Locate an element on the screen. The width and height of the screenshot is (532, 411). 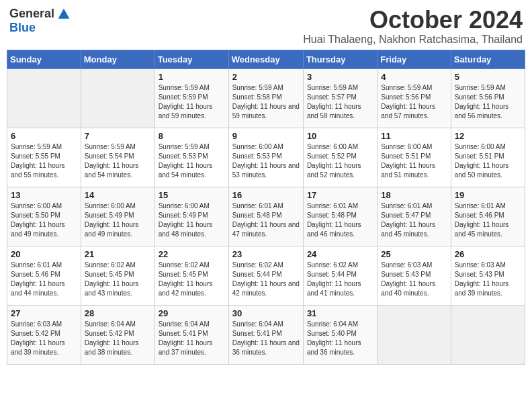
calendar-cell: 26Sunrise: 6:03 AM Sunset: 5:43 PM Dayli… is located at coordinates (488, 275).